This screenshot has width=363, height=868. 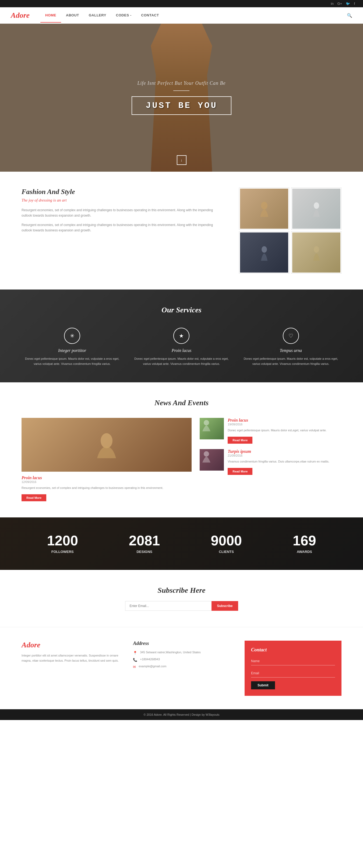 What do you see at coordinates (107, 478) in the screenshot?
I see `featured-news-tag: Proin lacus` at bounding box center [107, 478].